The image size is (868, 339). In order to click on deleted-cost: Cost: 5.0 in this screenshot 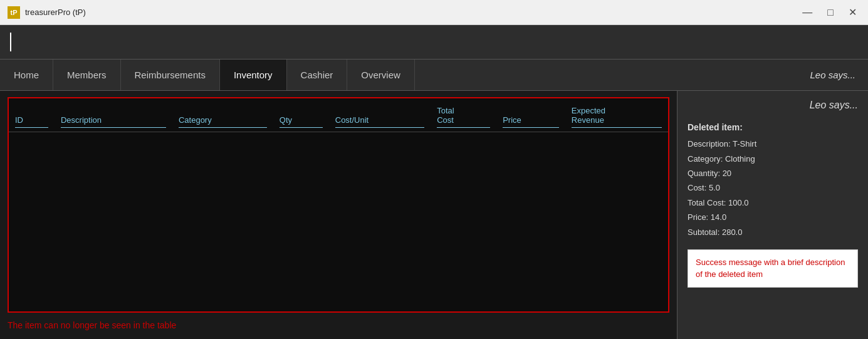, I will do `click(773, 188)`.